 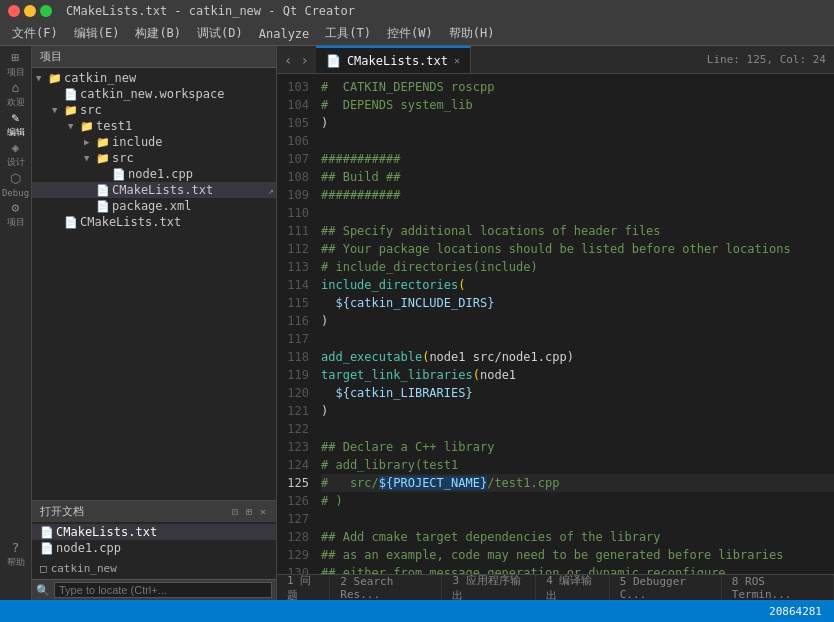 I want to click on catkin-folder-icon: □, so click(x=44, y=568).